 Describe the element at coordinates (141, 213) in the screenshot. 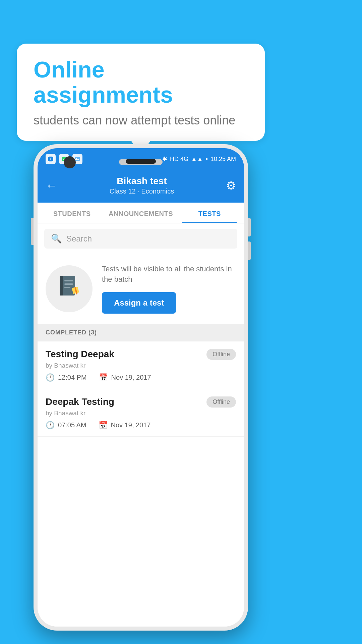

I see `tab-announcements: ANNOUNCEMENTS` at that location.